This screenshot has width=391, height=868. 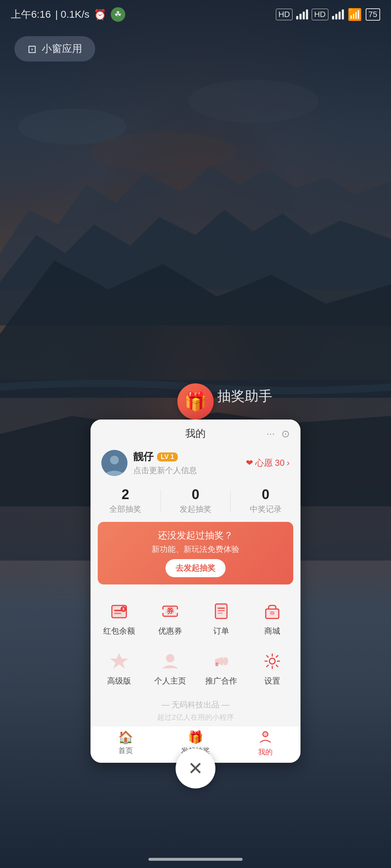 What do you see at coordinates (170, 611) in the screenshot?
I see `coupon-icon: 券` at bounding box center [170, 611].